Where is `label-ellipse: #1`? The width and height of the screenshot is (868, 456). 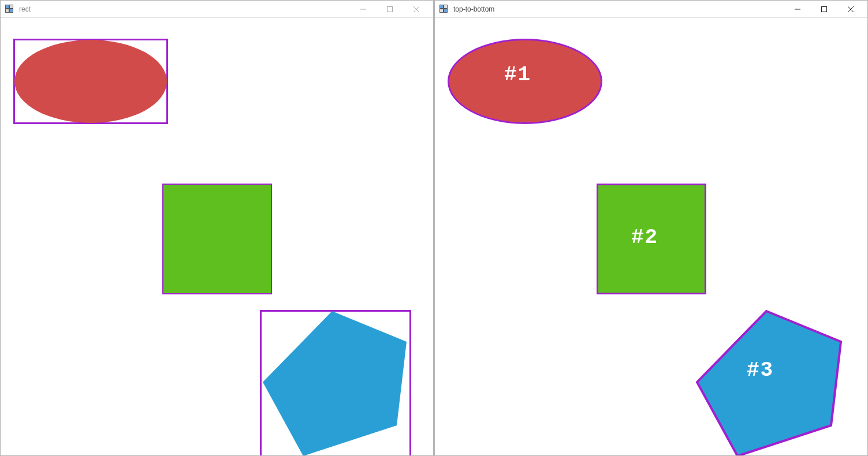
label-ellipse: #1 is located at coordinates (517, 75).